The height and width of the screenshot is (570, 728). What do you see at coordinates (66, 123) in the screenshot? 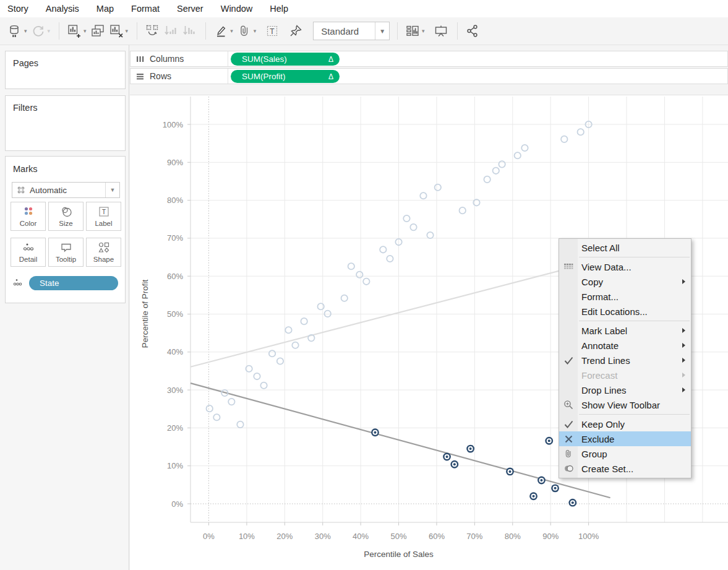
I see `filters-shelf: Filters` at bounding box center [66, 123].